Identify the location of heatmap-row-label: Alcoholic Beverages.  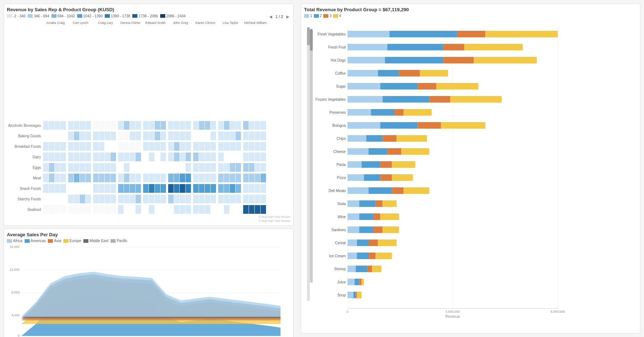
(25, 125).